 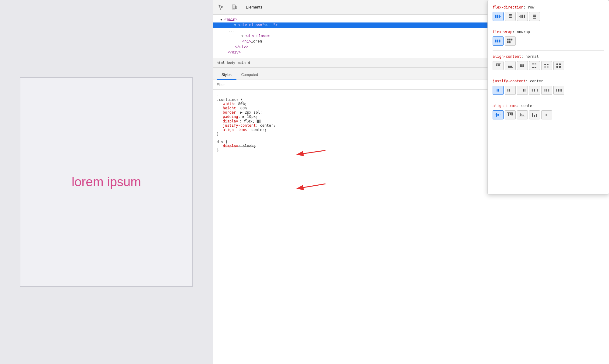 I want to click on align-content-center-btn, so click(x=522, y=66).